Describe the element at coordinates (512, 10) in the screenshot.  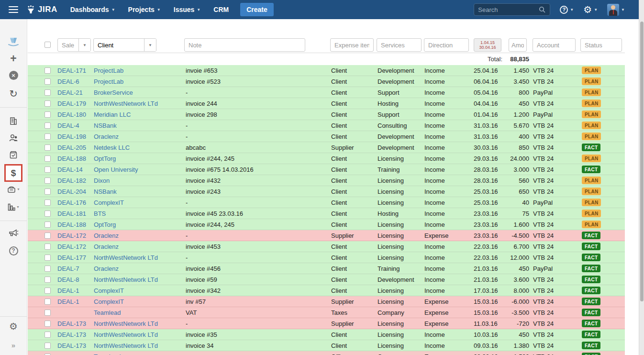
I see `search-box` at that location.